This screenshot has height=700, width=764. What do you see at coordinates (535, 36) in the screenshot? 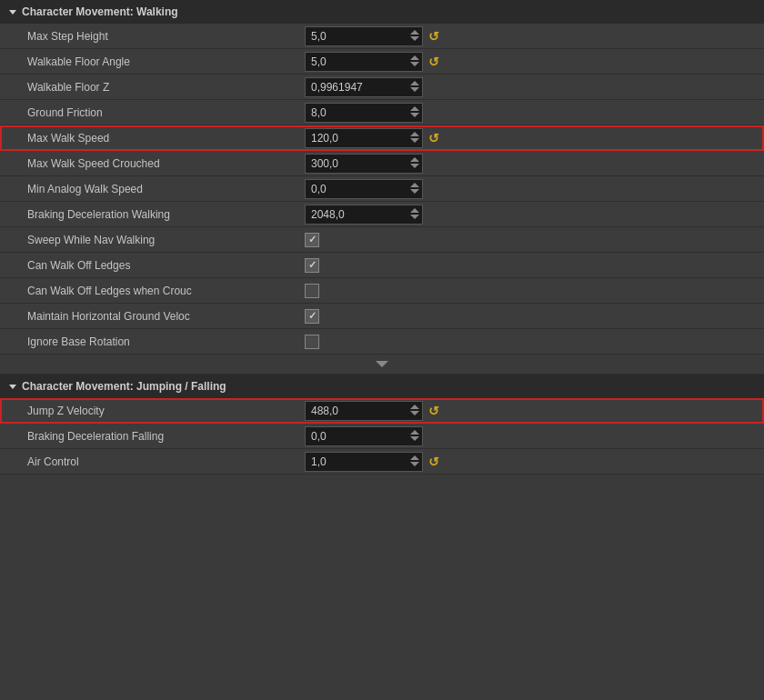
I see `property-value-area-max-step-height: 5,0↺` at bounding box center [535, 36].